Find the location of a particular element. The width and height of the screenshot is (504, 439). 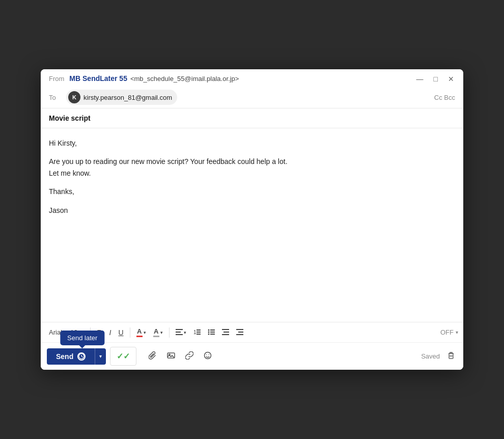

saved-label: Saved is located at coordinates (431, 356).